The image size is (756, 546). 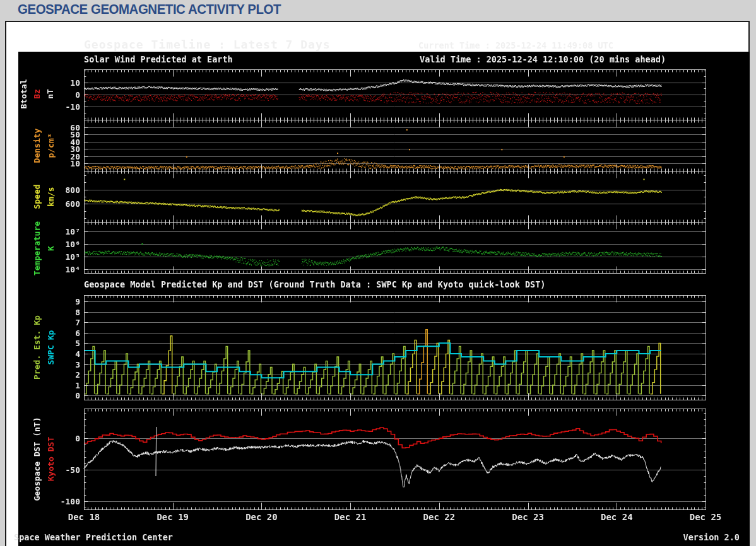 I want to click on y-tick-label-imf: 10, so click(x=75, y=82).